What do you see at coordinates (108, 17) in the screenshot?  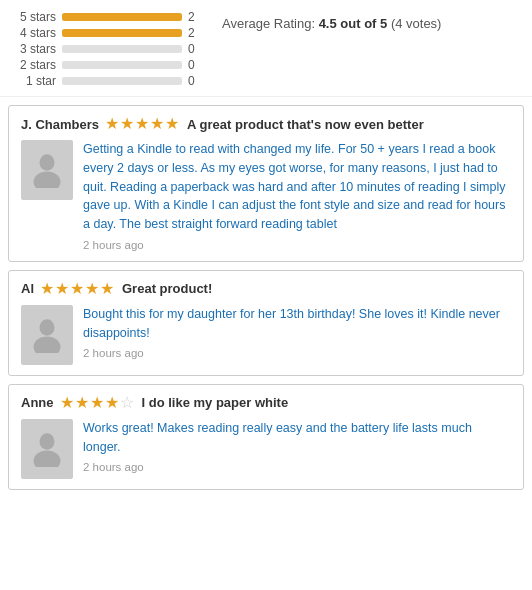 I see `bar-row: 5 stars 2` at bounding box center [108, 17].